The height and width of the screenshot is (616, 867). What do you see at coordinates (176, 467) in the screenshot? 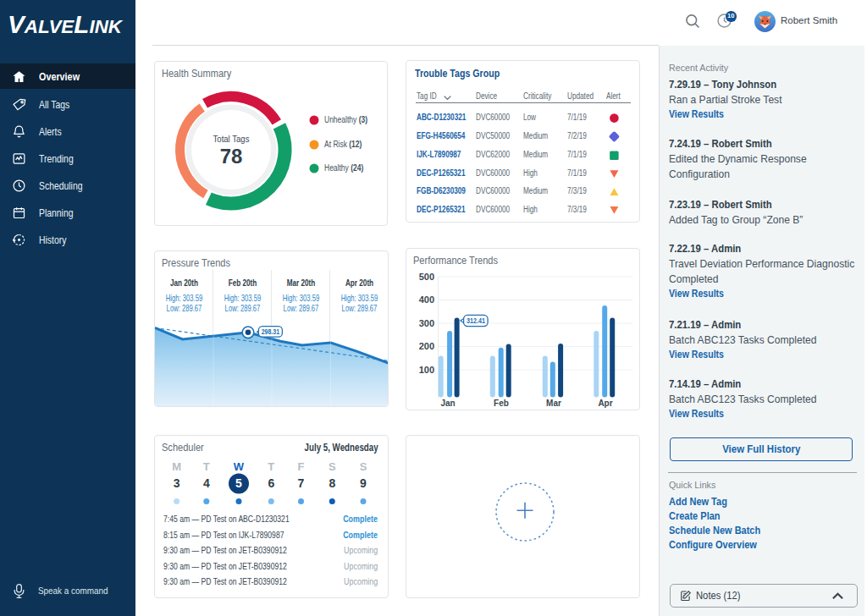
I see `svg-text: M` at bounding box center [176, 467].